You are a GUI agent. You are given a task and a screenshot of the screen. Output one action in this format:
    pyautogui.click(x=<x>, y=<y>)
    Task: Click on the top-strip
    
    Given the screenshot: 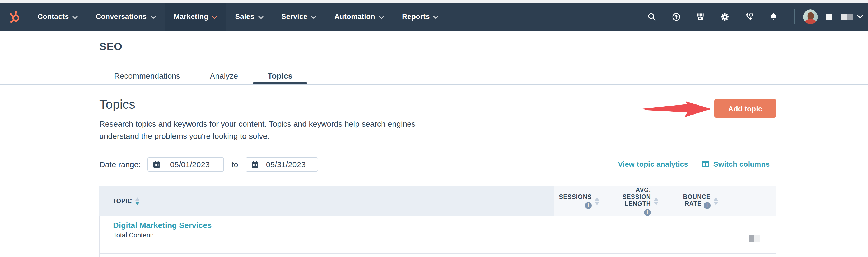 What is the action you would take?
    pyautogui.click(x=434, y=1)
    